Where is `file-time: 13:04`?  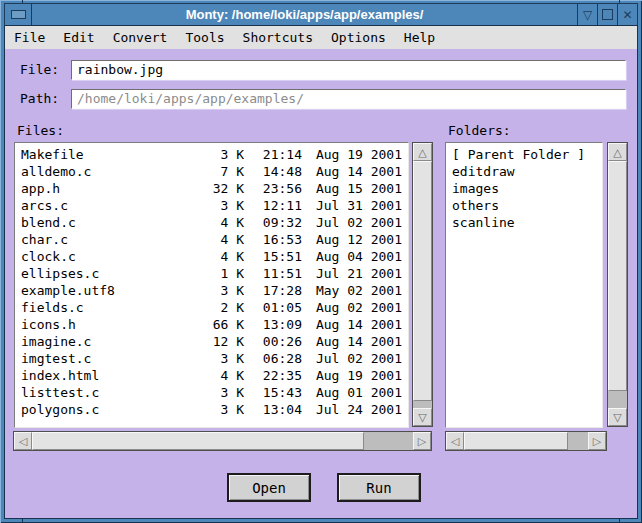
file-time: 13:04 is located at coordinates (273, 410).